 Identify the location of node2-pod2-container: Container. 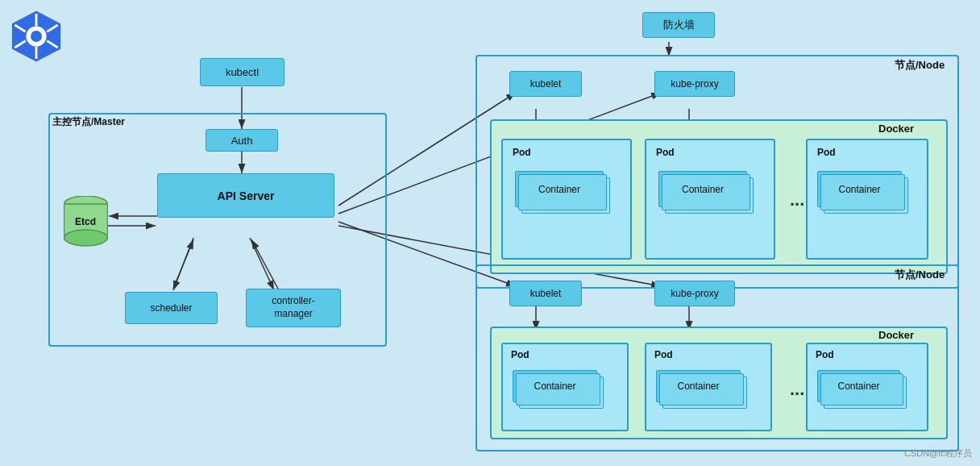
(698, 386).